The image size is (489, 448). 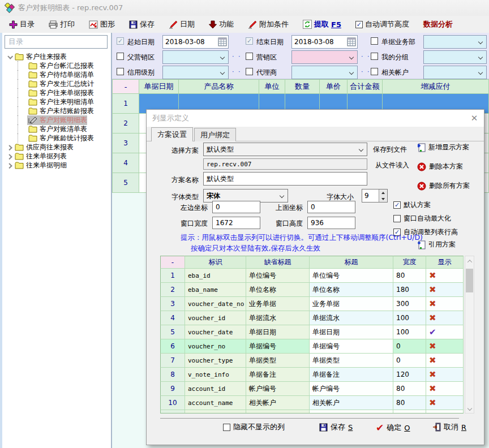 What do you see at coordinates (57, 66) in the screenshot?
I see `sidebar-item: 客户台帐汇总报表` at bounding box center [57, 66].